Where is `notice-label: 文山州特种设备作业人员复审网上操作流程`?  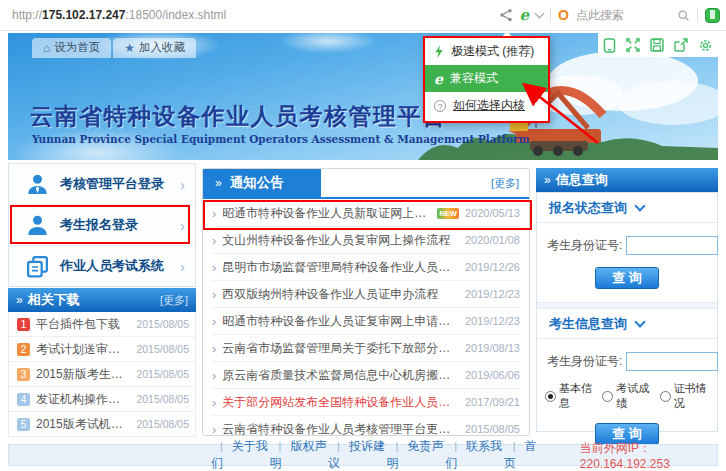 notice-label: 文山州特种设备作业人员复审网上操作流程 is located at coordinates (340, 240).